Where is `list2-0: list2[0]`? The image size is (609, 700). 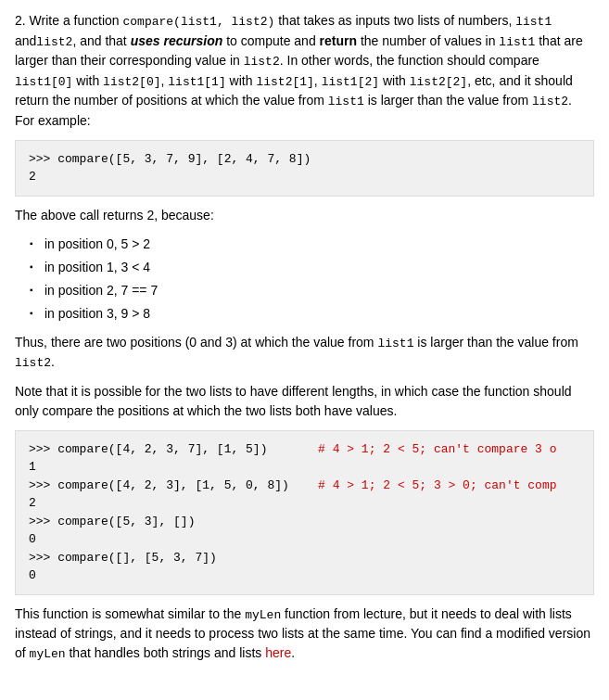
list2-0: list2[0] is located at coordinates (132, 82).